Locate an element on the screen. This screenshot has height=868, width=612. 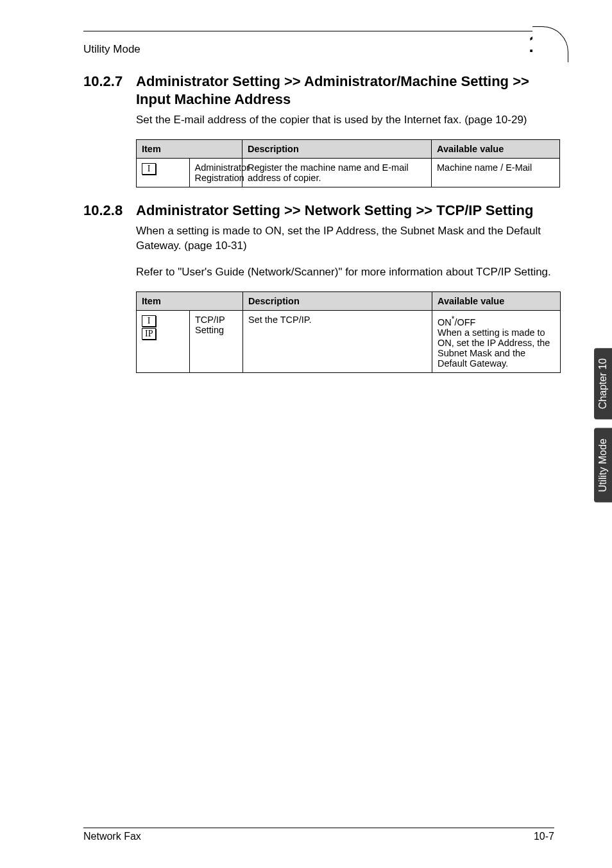
section-heading-1: 10.2.7 Administrator Setting >> Administ… is located at coordinates (319, 90).